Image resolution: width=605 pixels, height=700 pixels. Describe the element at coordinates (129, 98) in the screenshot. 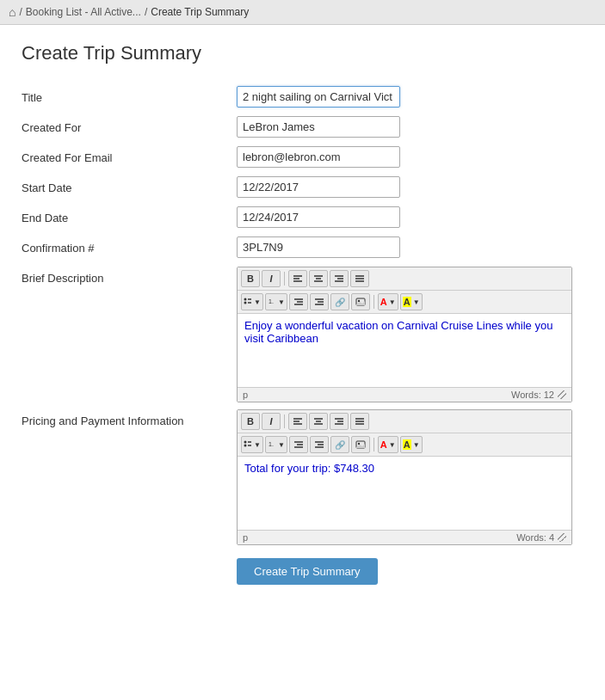

I see `title-label: Title` at that location.